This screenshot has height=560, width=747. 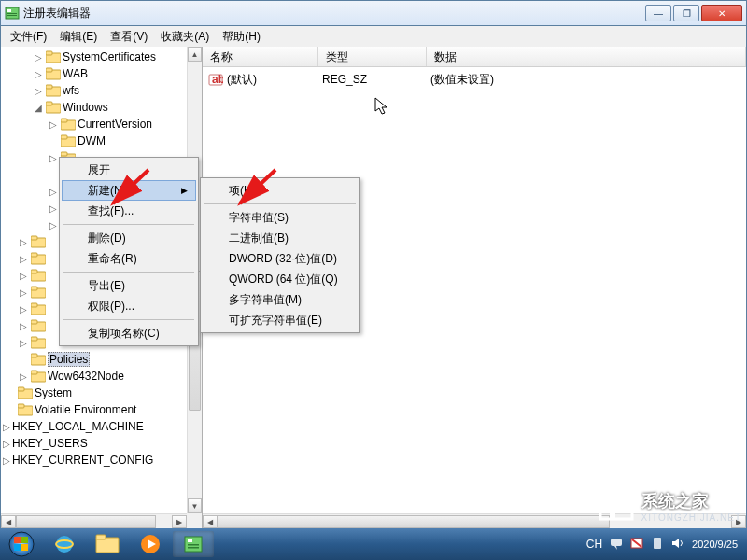 What do you see at coordinates (93, 141) in the screenshot?
I see `tree-item: DWM` at bounding box center [93, 141].